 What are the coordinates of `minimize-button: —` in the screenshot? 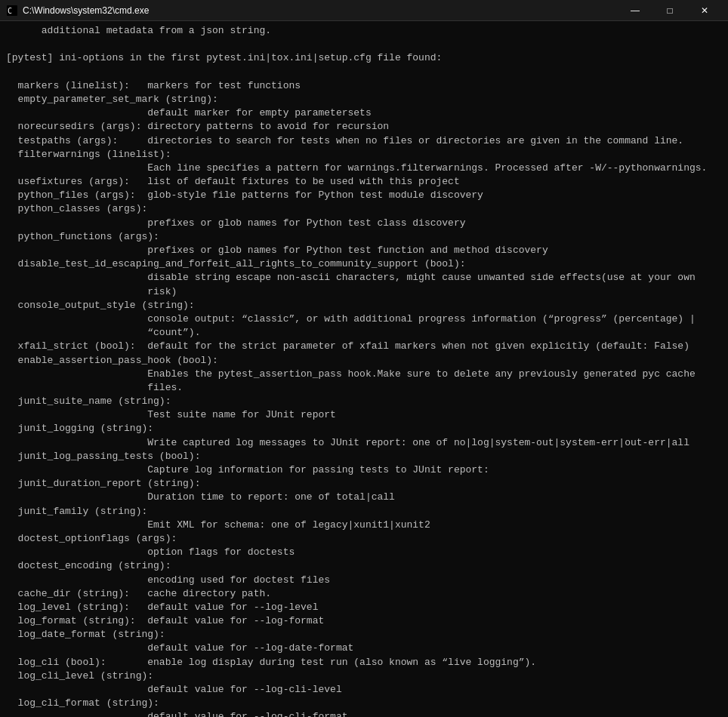 It's located at (635, 11).